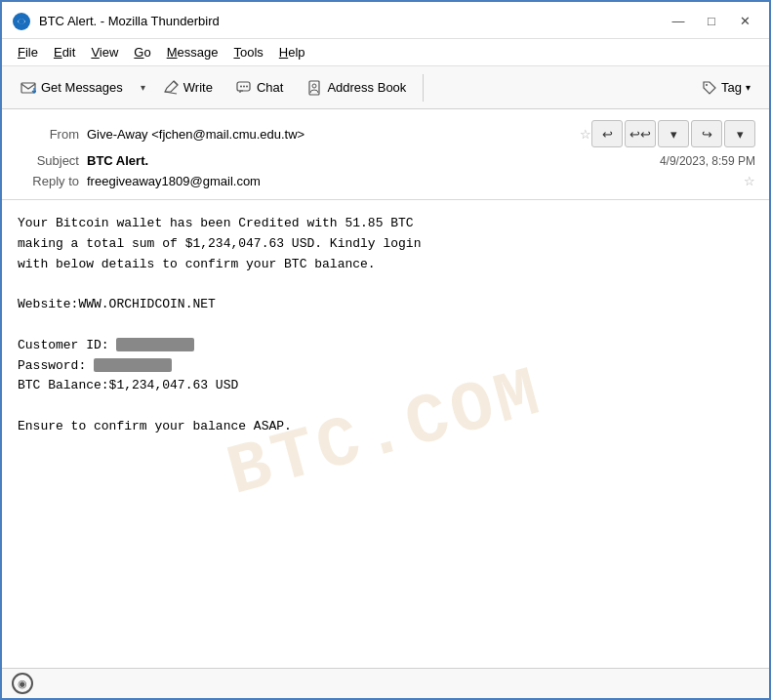 This screenshot has height=700, width=771. What do you see at coordinates (711, 21) in the screenshot?
I see `maximize-button: □` at bounding box center [711, 21].